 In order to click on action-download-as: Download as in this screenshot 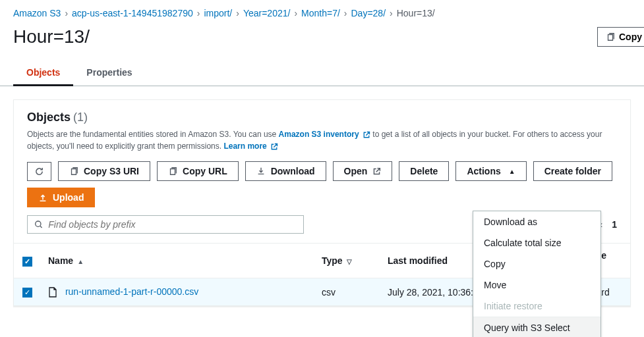, I will do `click(537, 222)`.